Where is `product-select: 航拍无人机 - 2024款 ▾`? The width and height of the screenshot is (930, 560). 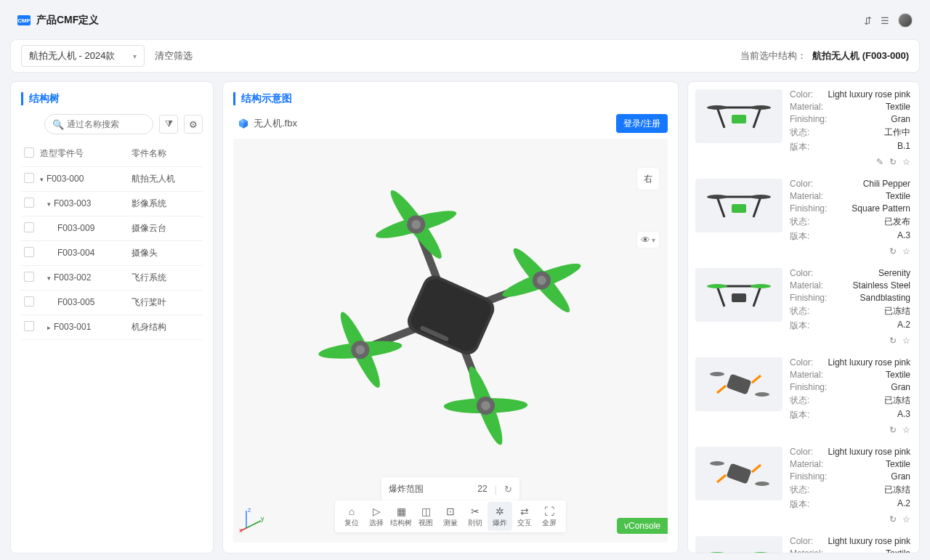 product-select: 航拍无人机 - 2024款 ▾ is located at coordinates (83, 56).